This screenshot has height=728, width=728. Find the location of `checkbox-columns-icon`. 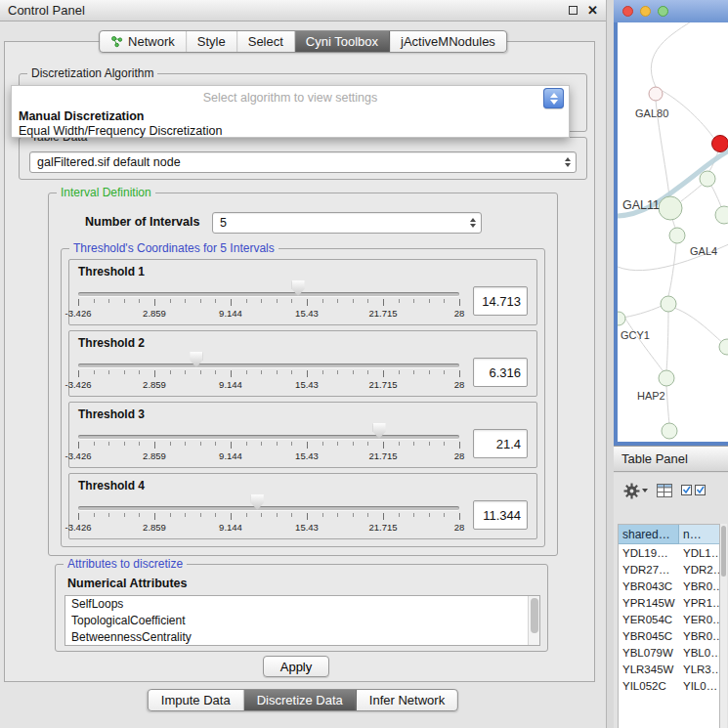

checkbox-columns-icon is located at coordinates (694, 491).